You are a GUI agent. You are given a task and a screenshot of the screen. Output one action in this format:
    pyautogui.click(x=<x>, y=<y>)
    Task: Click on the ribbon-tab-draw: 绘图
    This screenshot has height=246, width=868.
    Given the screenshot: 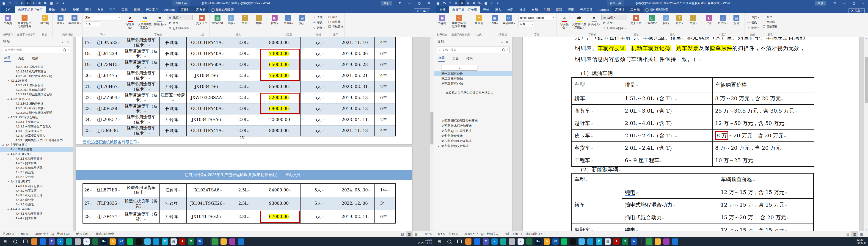 What is the action you would take?
    pyautogui.click(x=76, y=10)
    